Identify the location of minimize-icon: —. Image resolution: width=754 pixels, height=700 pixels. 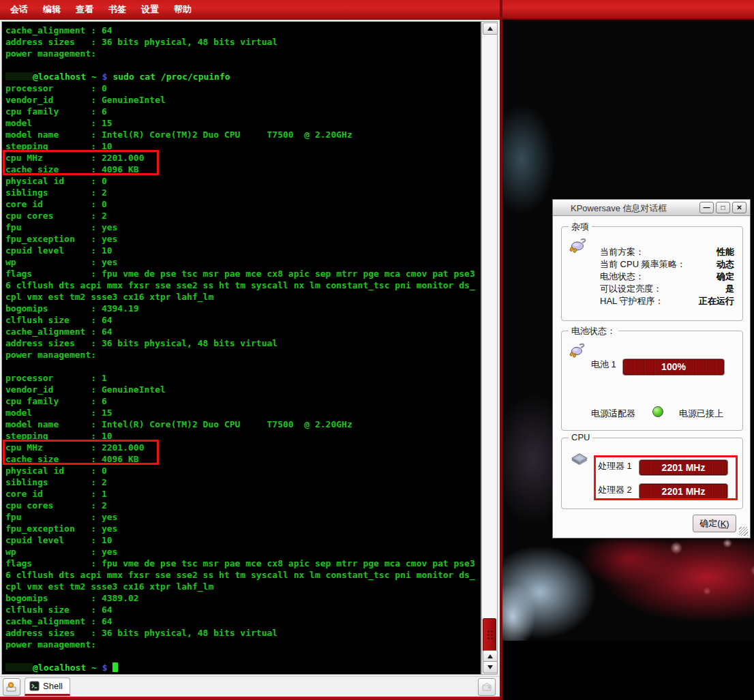
(707, 207).